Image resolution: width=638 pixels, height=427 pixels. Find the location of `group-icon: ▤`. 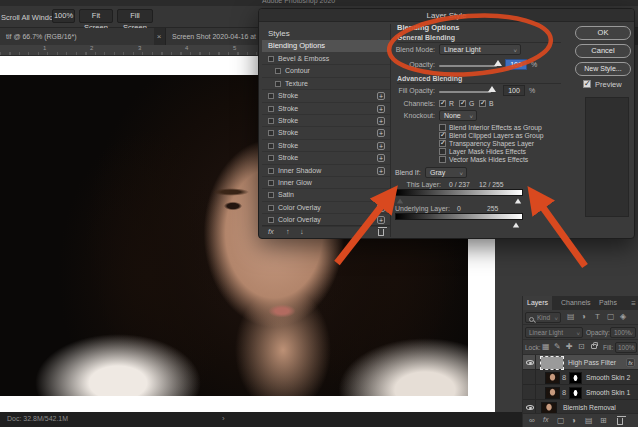

group-icon: ▤ is located at coordinates (589, 420).